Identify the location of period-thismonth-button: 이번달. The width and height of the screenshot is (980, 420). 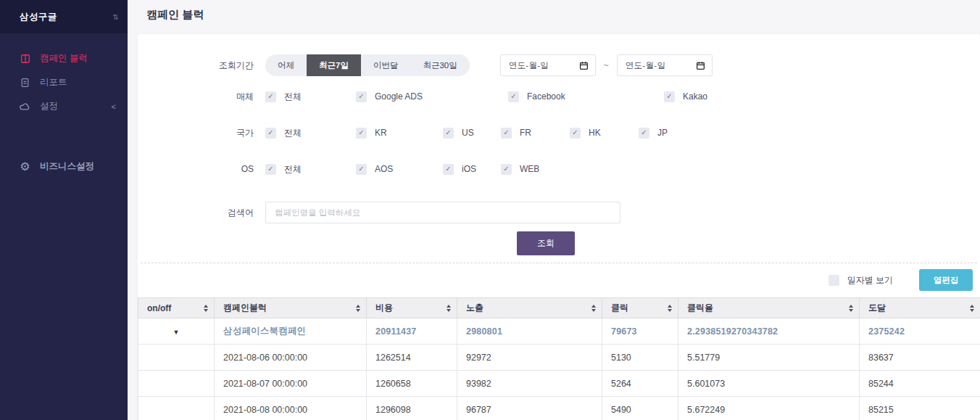
(386, 65).